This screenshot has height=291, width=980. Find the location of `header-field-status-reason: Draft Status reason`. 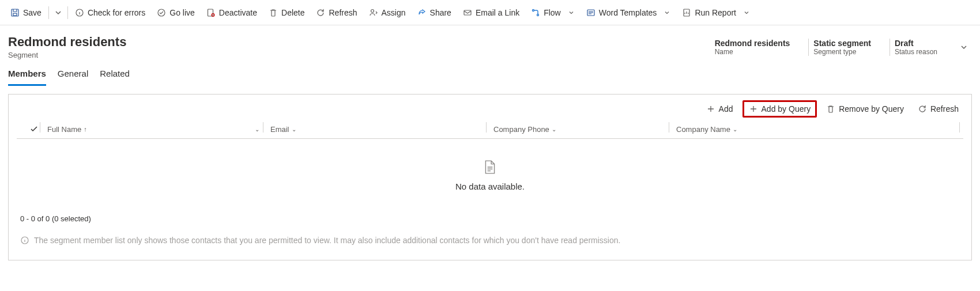

header-field-status-reason: Draft Status reason is located at coordinates (918, 47).